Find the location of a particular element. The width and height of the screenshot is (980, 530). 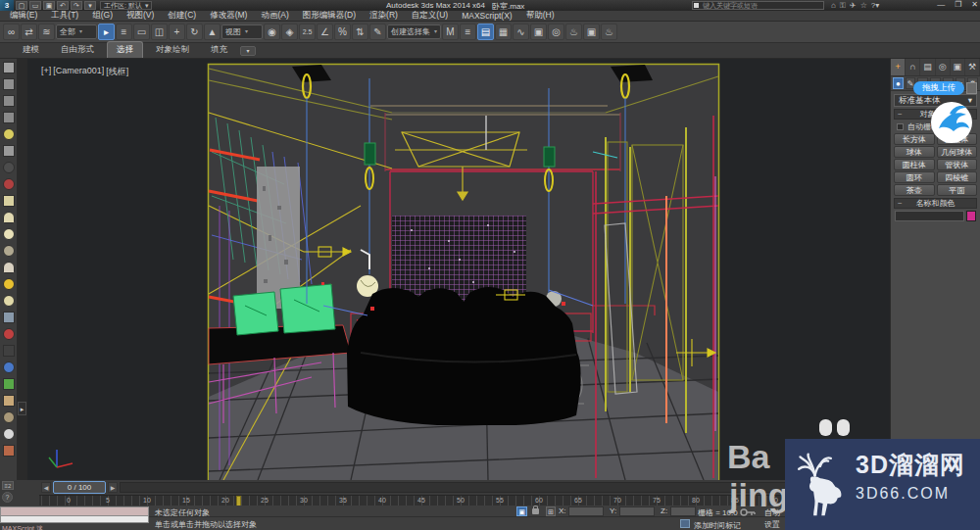

menu-item-11: 帮助(H) is located at coordinates (541, 16).